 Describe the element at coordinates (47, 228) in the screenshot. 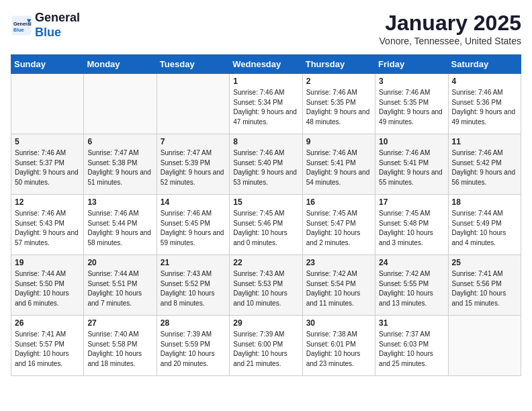

I see `day-info: Sunrise: 7:46 AM Sunset: 5:43 PM Dayligh…` at that location.